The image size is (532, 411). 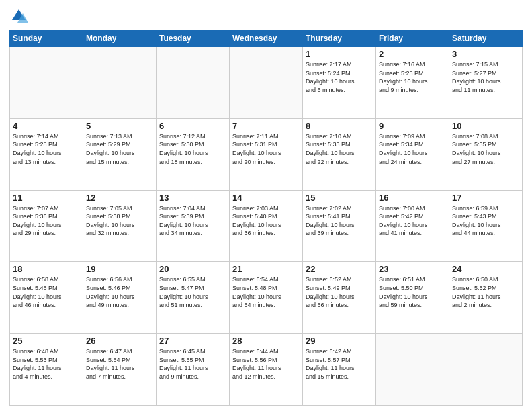 I want to click on day-info: Sunrise: 7:02 AM Sunset: 5:41 PM Dayligh…, so click(x=339, y=221).